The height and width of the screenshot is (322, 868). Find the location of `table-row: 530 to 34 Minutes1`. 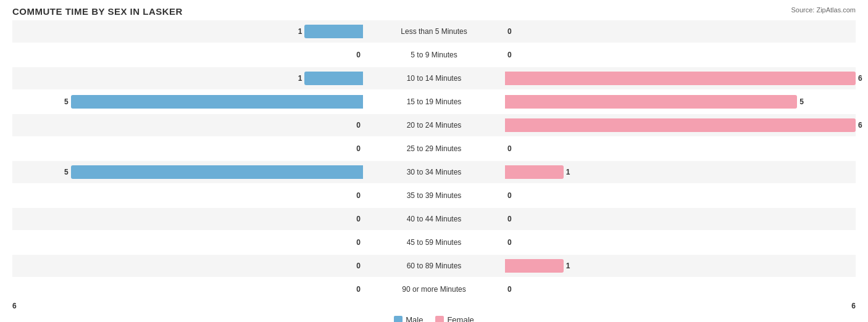

table-row: 530 to 34 Minutes1 is located at coordinates (434, 172).